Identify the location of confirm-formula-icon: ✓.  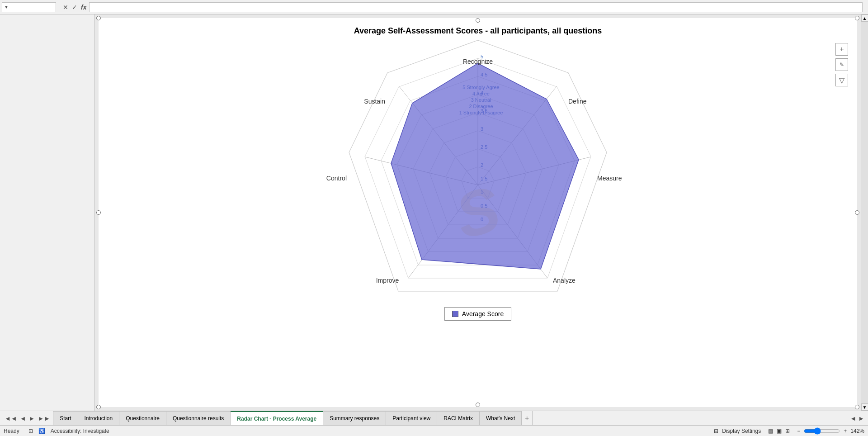
(75, 7).